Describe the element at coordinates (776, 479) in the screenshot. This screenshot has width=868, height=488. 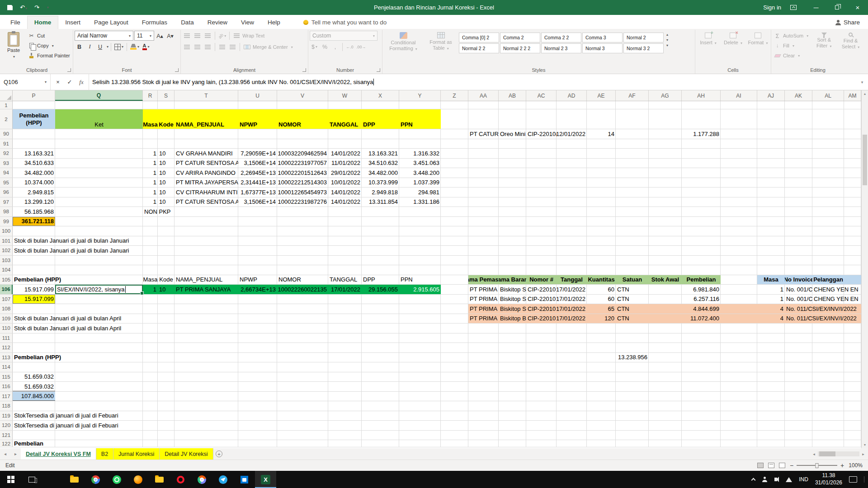
I see `speaker-icon` at that location.